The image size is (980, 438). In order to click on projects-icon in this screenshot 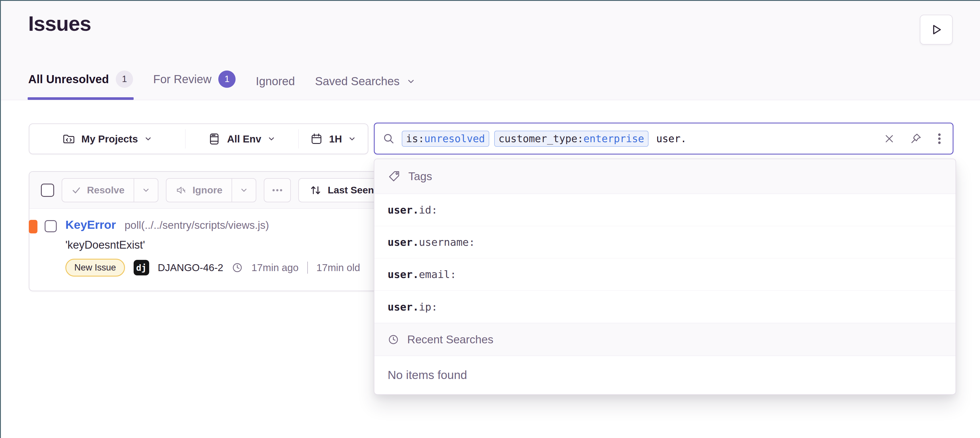, I will do `click(69, 139)`.